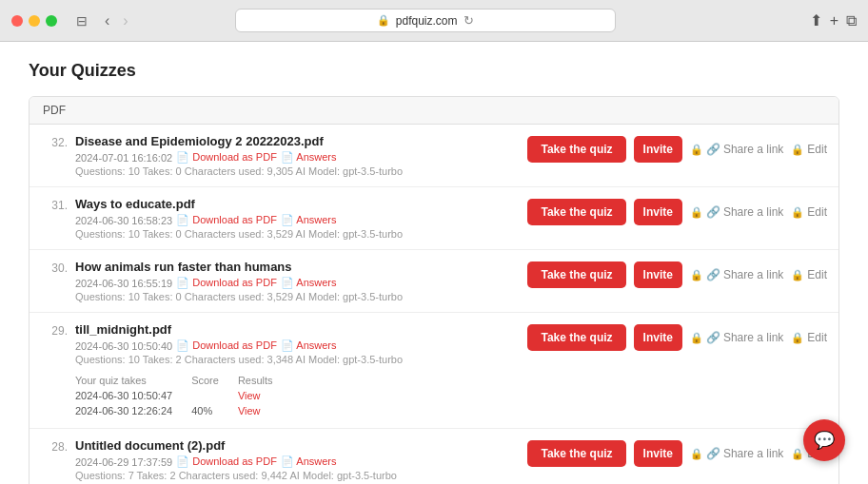  I want to click on url-text: pdfquiz.com, so click(426, 21).